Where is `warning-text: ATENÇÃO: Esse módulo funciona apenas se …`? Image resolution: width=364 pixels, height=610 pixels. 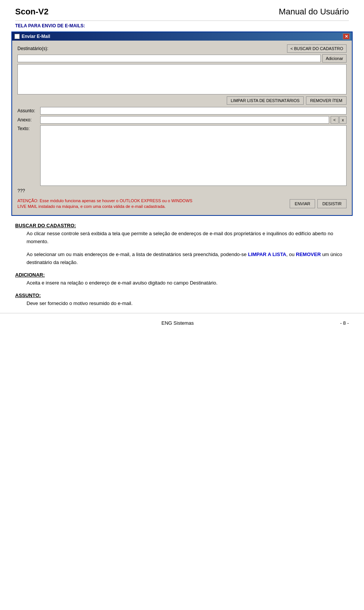 warning-text: ATENÇÃO: Esse módulo funciona apenas se … is located at coordinates (108, 204).